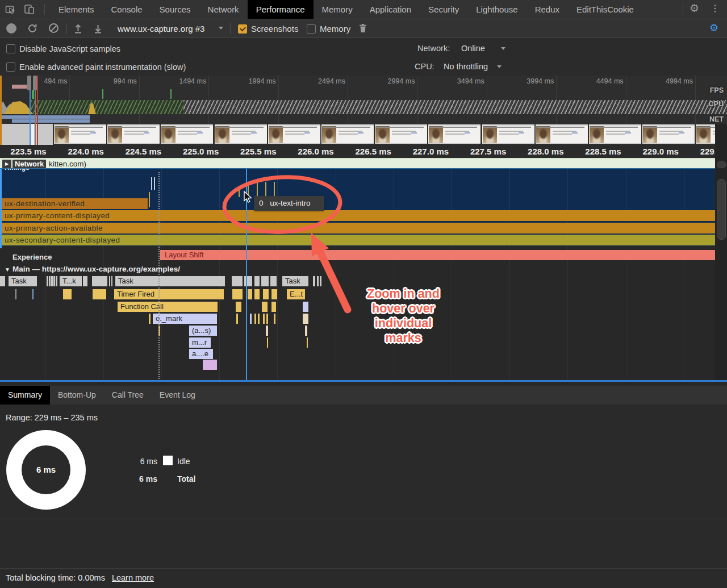  I want to click on load-profile-icon, so click(78, 28).